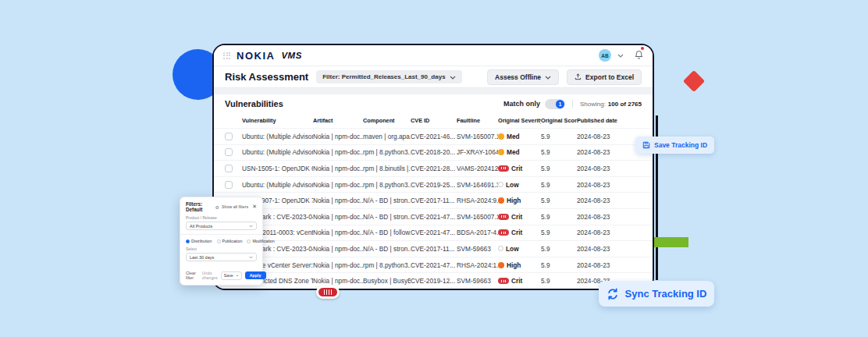 This screenshot has height=337, width=868. What do you see at coordinates (478, 265) in the screenshot?
I see `cell-faultline: RHSA-2024:1...` at bounding box center [478, 265].